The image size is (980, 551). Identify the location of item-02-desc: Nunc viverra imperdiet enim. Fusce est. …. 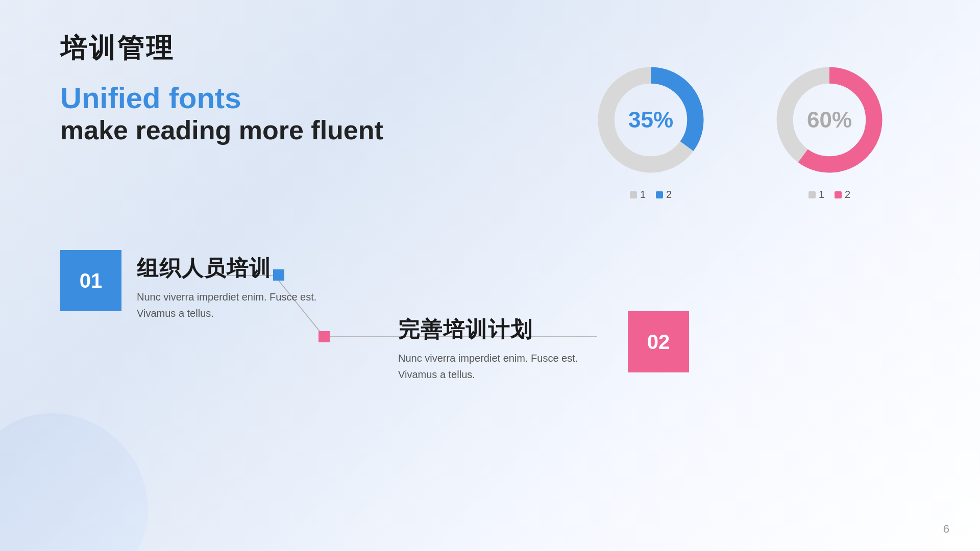
(495, 366).